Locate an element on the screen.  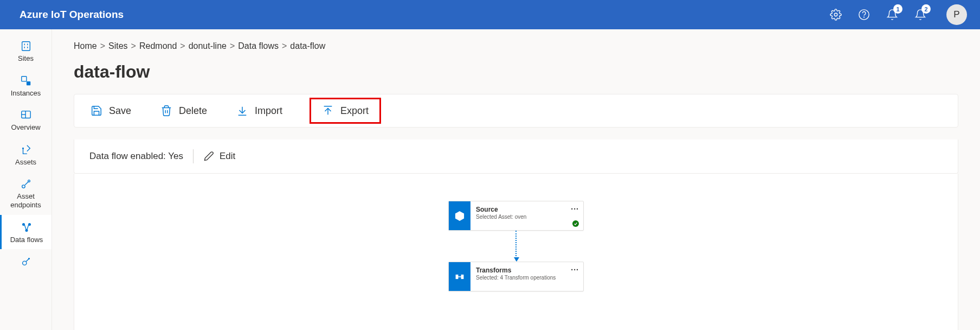
sidebar-item-data-flows: Data flows is located at coordinates (26, 232).